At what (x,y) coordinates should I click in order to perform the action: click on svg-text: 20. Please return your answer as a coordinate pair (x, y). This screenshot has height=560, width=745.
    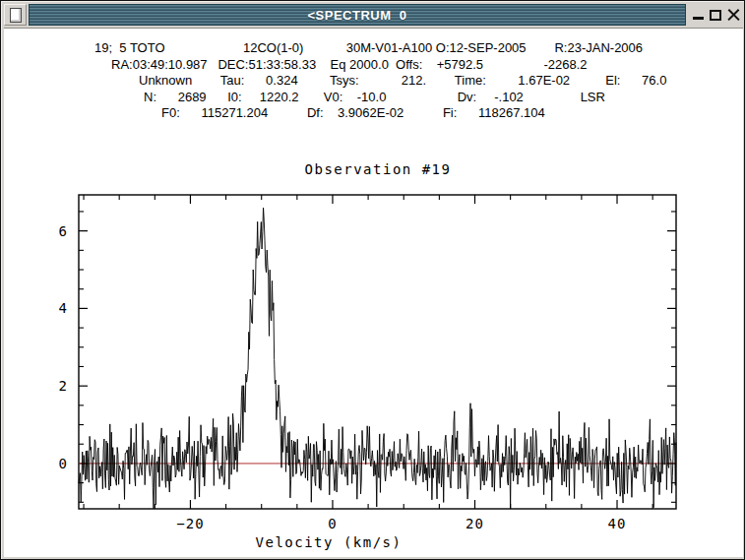
    Looking at the image, I should click on (474, 524).